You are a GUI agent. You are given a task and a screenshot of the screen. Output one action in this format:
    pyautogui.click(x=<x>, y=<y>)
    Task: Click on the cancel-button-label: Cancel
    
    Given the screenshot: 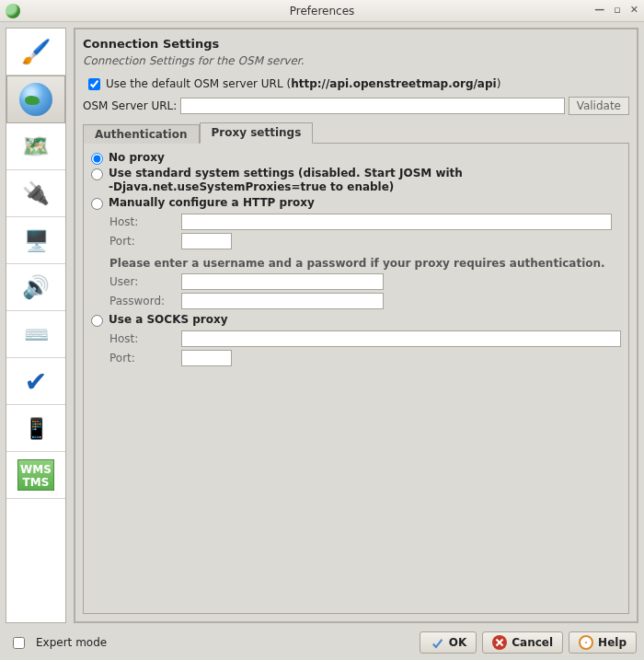 What is the action you would take?
    pyautogui.click(x=532, y=643)
    